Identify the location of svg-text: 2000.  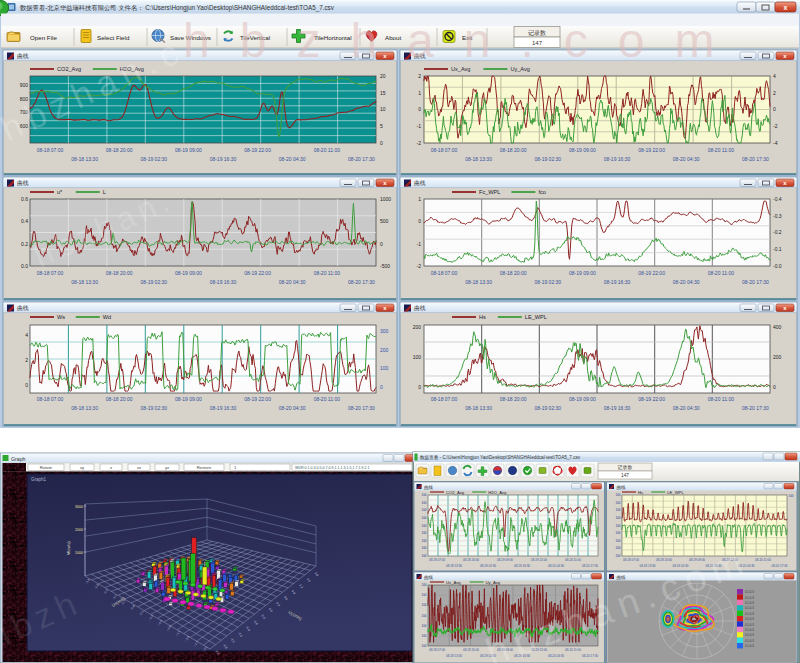
(79, 530).